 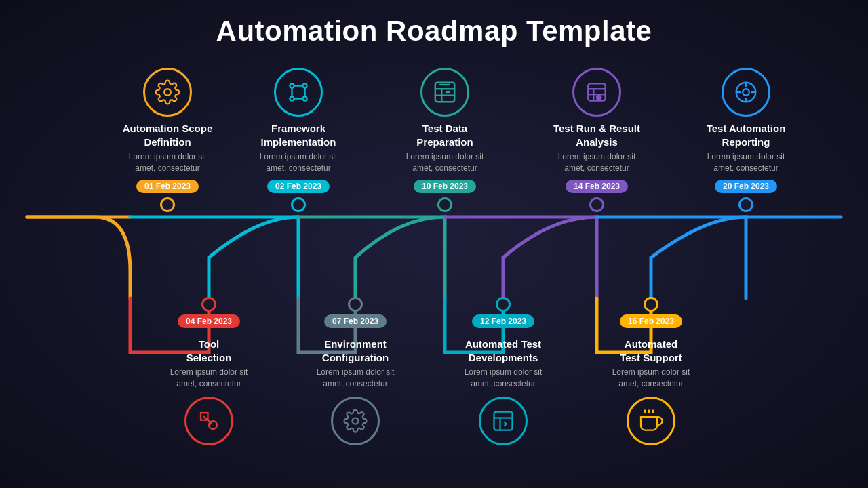 I want to click on milestone-test-automation: Test AutomationReporting Lorem ipsum dol…, so click(x=746, y=140).